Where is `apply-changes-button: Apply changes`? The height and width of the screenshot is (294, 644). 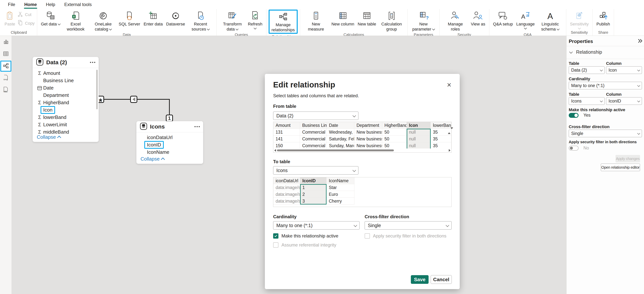 apply-changes-button: Apply changes is located at coordinates (628, 159).